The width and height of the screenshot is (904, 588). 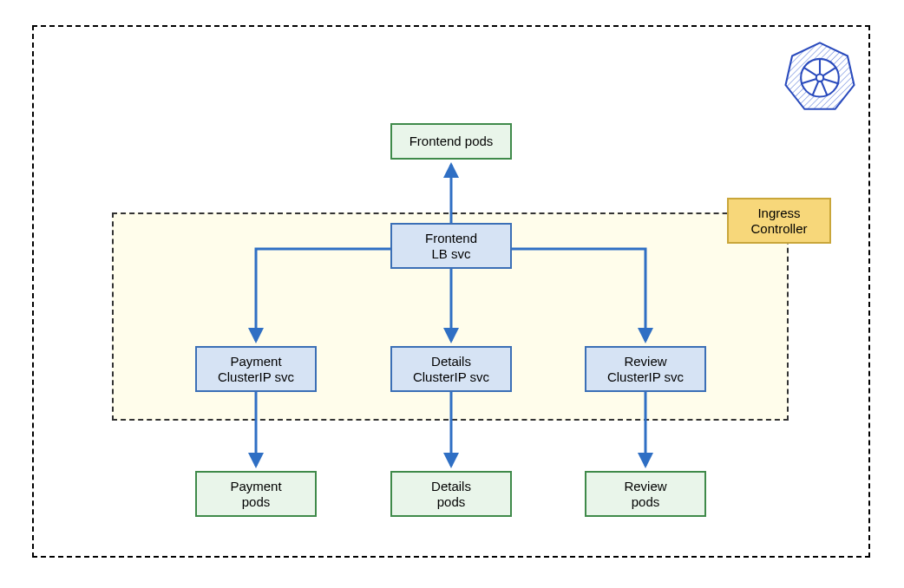 I want to click on node-frontend-pods: Frontend pods, so click(x=451, y=141).